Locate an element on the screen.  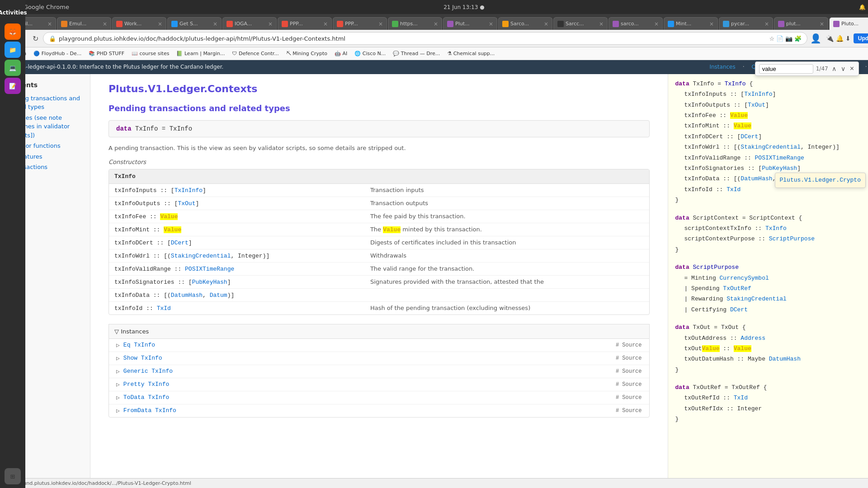
tab-gith: Sarcc... × is located at coordinates (580, 23).